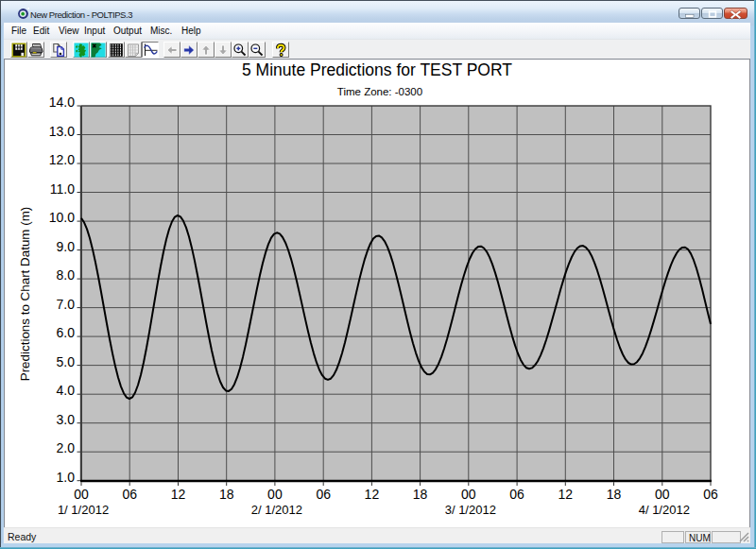 This screenshot has height=549, width=756. What do you see at coordinates (377, 70) in the screenshot?
I see `svg-text:5 Minute Predictions for TEST: 5 Minute Predictions for TEST PORT` at bounding box center [377, 70].